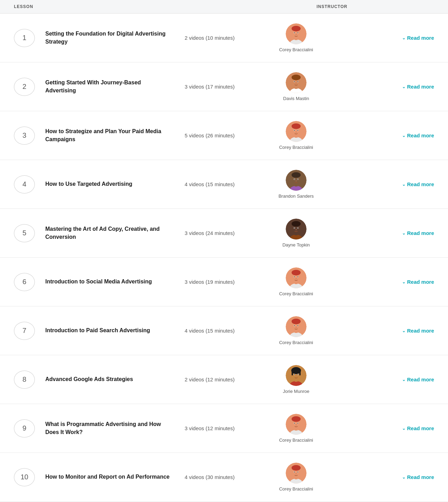 The width and height of the screenshot is (448, 502). What do you see at coordinates (216, 233) in the screenshot?
I see `lesson-meta: 3 videos (24 minutes)` at bounding box center [216, 233].